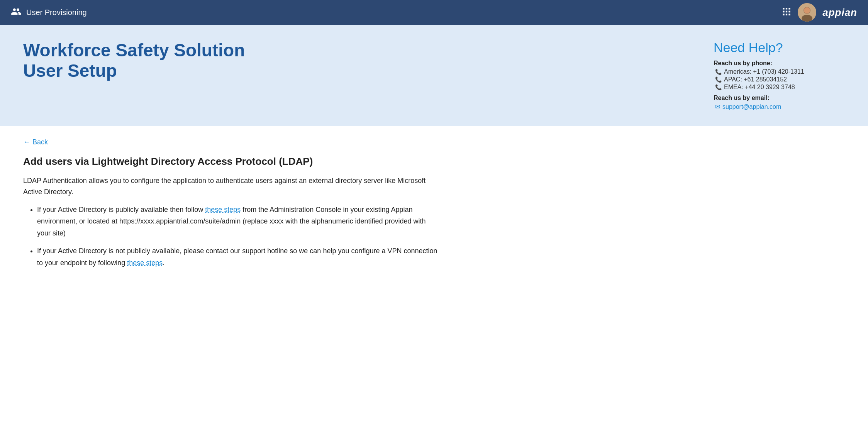 The width and height of the screenshot is (868, 440). I want to click on these-steps-link-1: these steps, so click(223, 210).